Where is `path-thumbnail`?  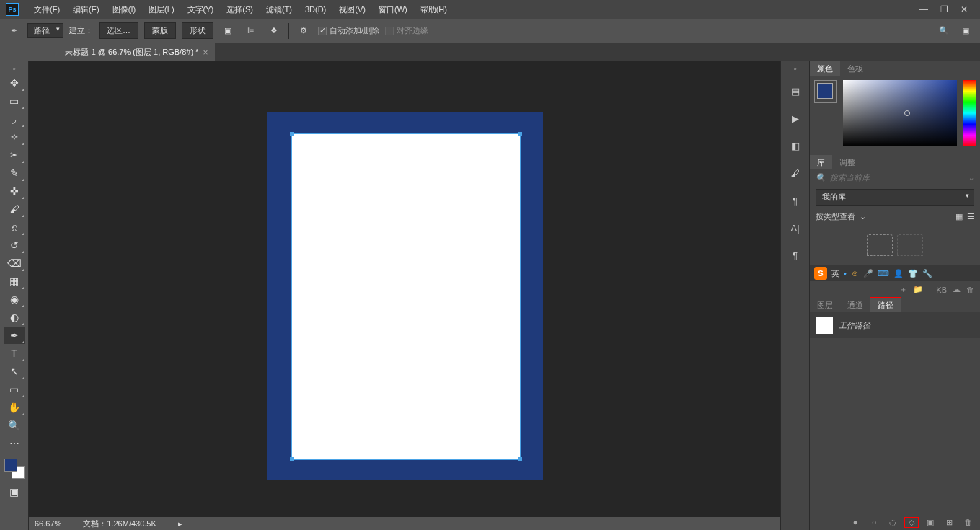
path-thumbnail is located at coordinates (824, 325).